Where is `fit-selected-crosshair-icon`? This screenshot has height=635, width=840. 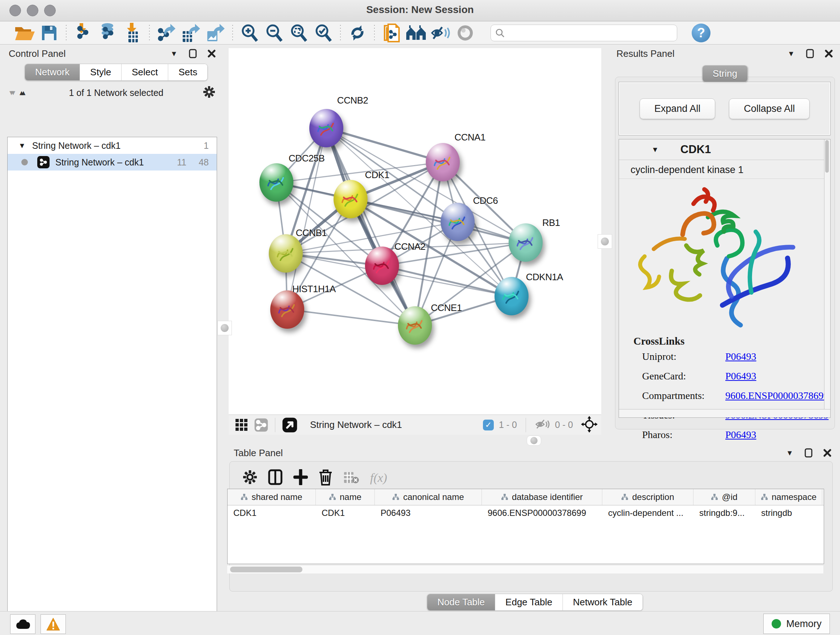
fit-selected-crosshair-icon is located at coordinates (589, 425).